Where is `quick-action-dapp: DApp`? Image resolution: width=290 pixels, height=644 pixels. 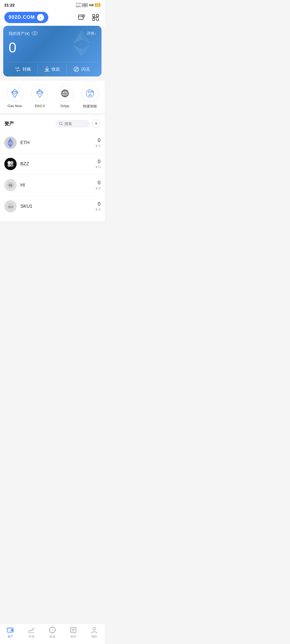 quick-action-dapp: DApp is located at coordinates (65, 97).